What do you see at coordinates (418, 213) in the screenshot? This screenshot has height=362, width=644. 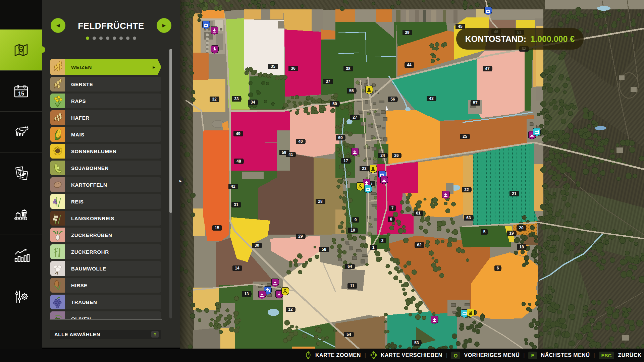 I see `svg-text: 61` at bounding box center [418, 213].